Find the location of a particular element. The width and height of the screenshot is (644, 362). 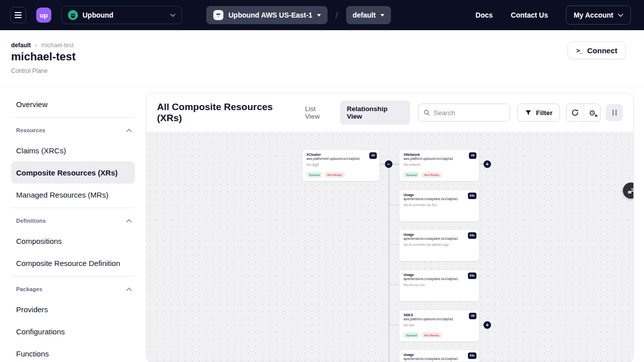

graph-node-usage-eks-oss: K8s Usage apiextensions.crossplane.io/v1… is located at coordinates (439, 286).